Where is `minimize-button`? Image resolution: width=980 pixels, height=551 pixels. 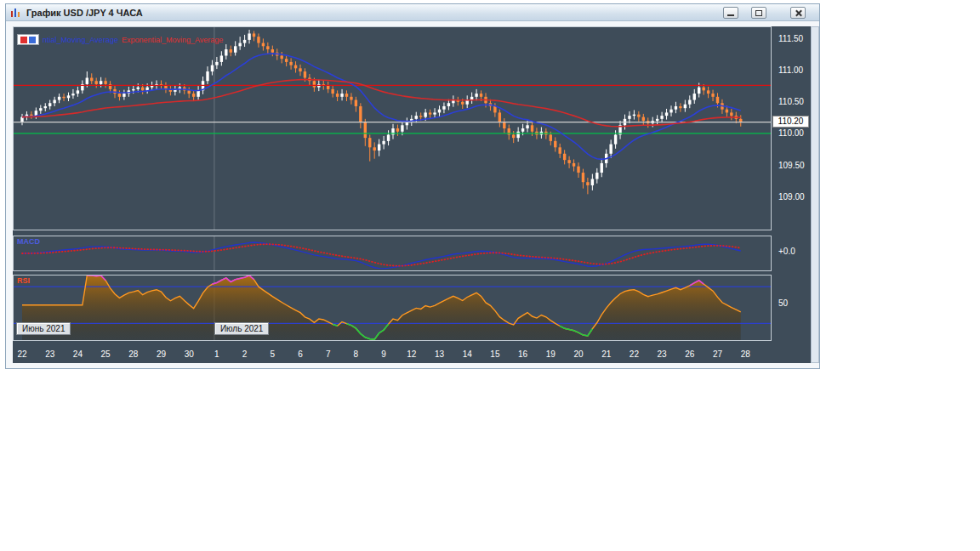
minimize-button is located at coordinates (731, 13).